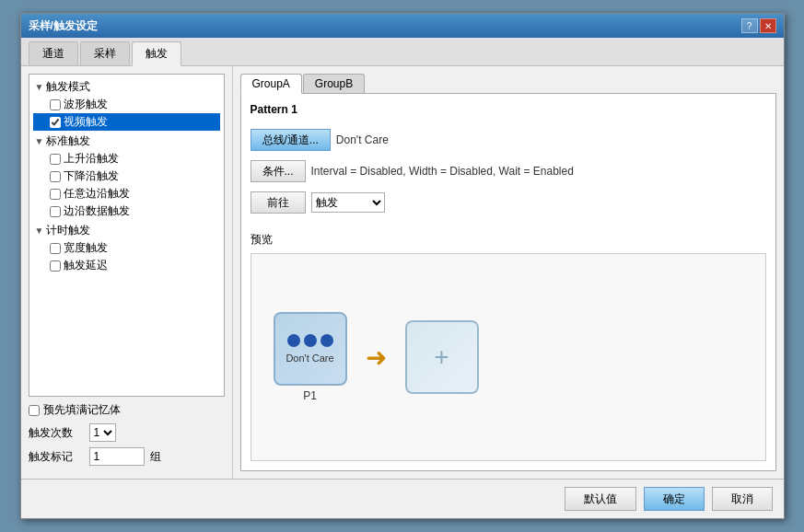 This screenshot has width=804, height=532. I want to click on main-tab-bar: 通道 采样 触发, so click(402, 52).